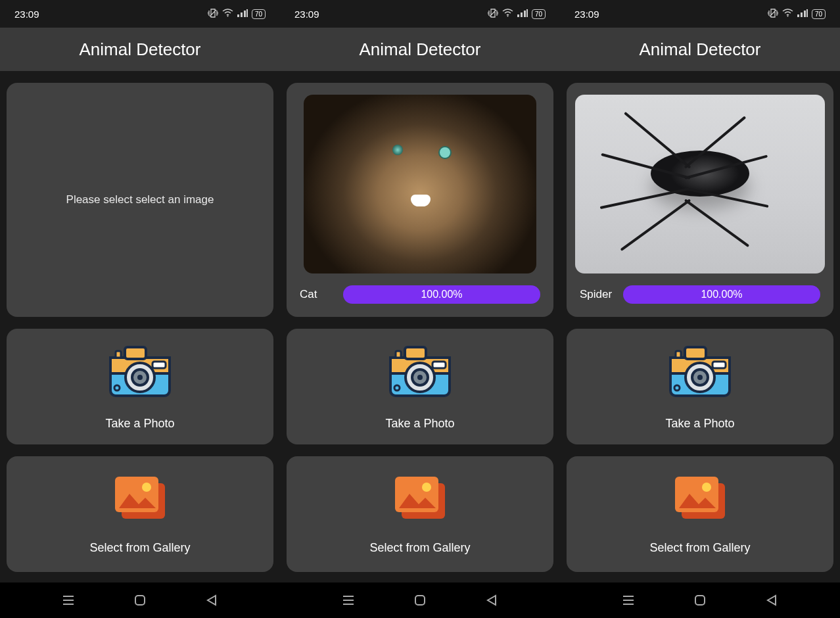 The height and width of the screenshot is (618, 840). What do you see at coordinates (700, 200) in the screenshot?
I see `preview-card: Spider 100.00%` at bounding box center [700, 200].